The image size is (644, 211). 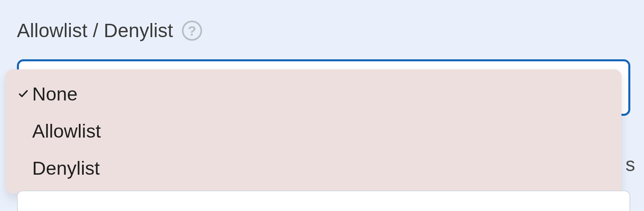 I want to click on truncated-text: s, so click(x=630, y=165).